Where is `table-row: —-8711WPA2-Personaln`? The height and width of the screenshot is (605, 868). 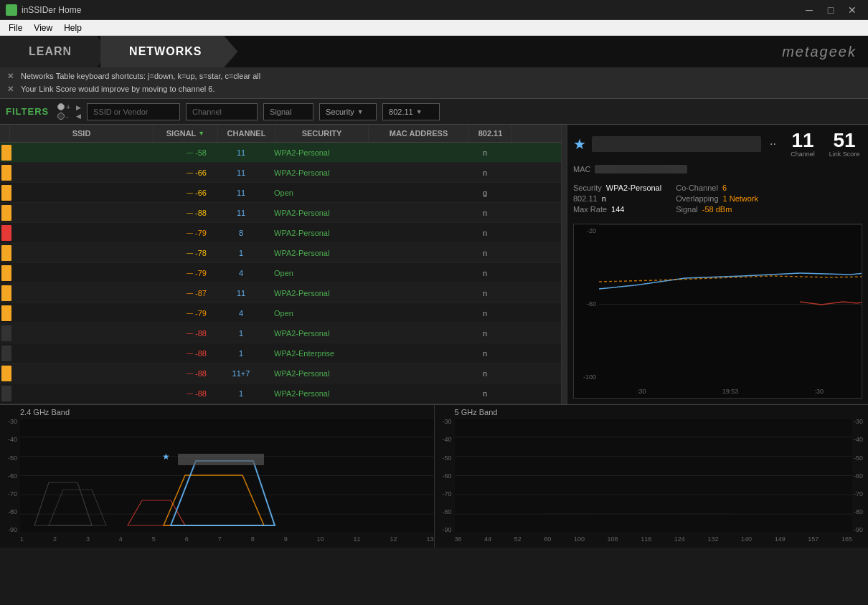 table-row: —-8711WPA2-Personaln is located at coordinates (280, 293).